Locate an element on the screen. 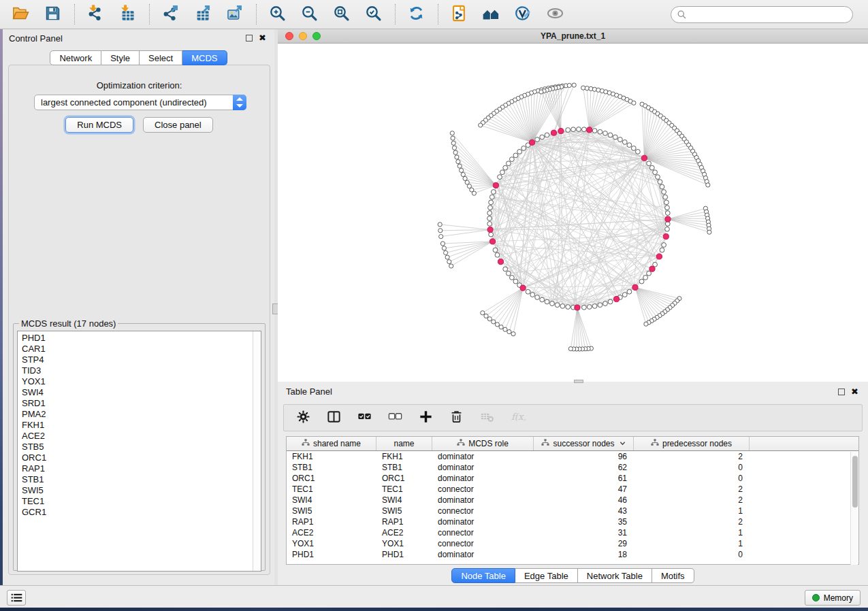  tab-network-table: Network Table is located at coordinates (615, 576).